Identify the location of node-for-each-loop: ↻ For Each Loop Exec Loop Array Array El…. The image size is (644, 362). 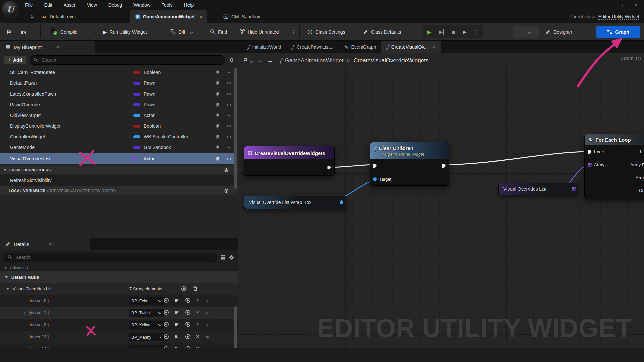
(614, 167).